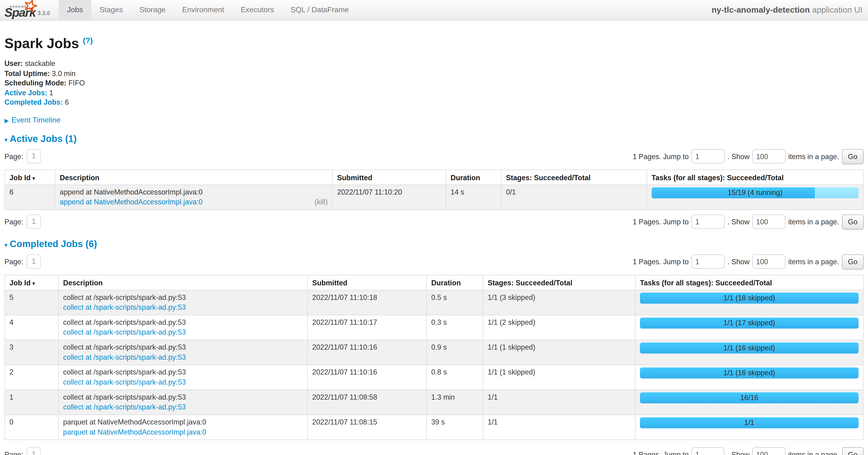 The height and width of the screenshot is (455, 868). Describe the element at coordinates (748, 262) in the screenshot. I see `pagination-controls: 1 Pages. Jump to . Show items in a page.…` at that location.